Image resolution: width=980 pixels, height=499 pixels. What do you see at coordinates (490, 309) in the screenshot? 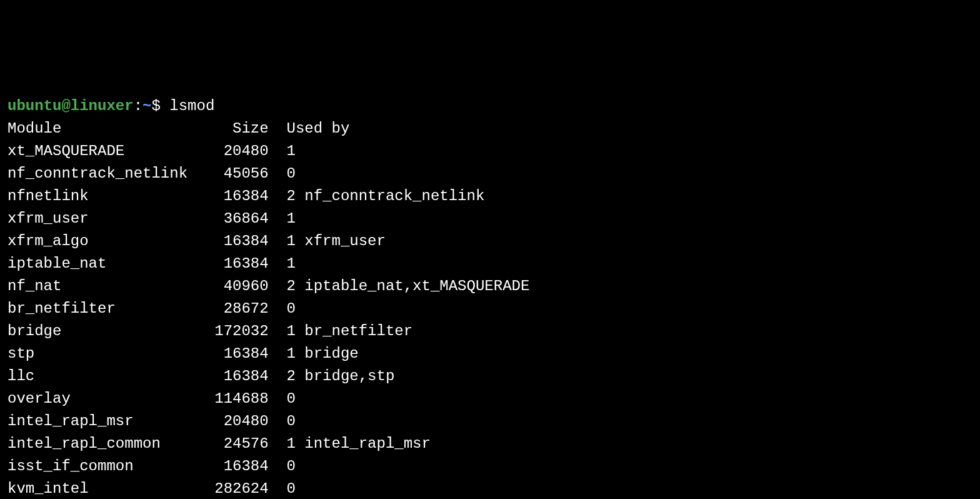
I see `module-row: br_netfilter 28672 0` at bounding box center [490, 309].